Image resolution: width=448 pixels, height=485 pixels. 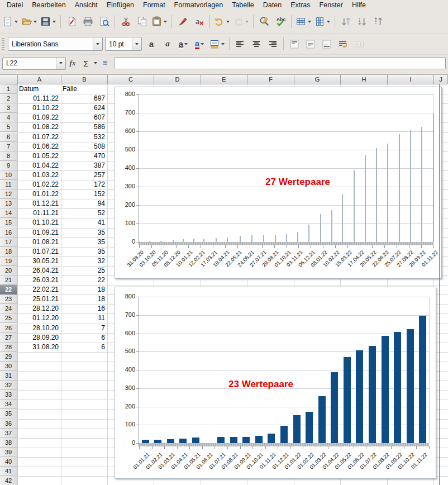 I want to click on row-header-31: 31, so click(x=9, y=375).